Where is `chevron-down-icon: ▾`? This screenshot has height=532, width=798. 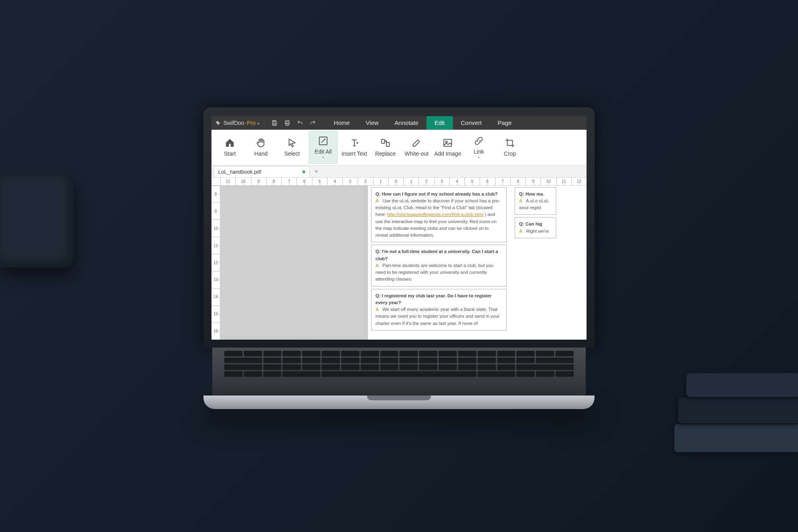 chevron-down-icon: ▾ is located at coordinates (479, 157).